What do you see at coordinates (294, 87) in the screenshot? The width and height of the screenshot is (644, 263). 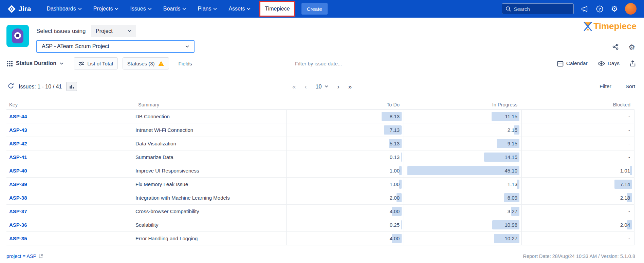 I see `first-page-button: «` at bounding box center [294, 87].